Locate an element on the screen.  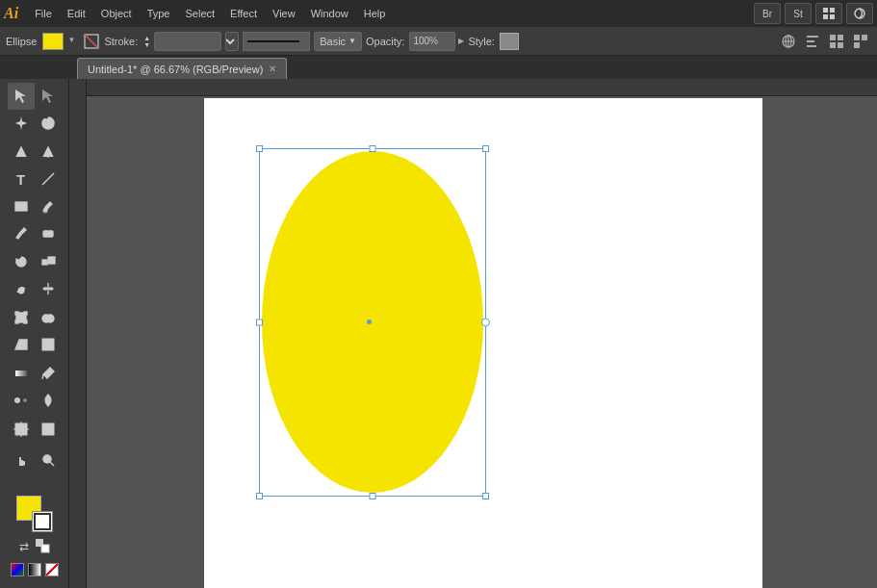
mesh-tool is located at coordinates (48, 345).